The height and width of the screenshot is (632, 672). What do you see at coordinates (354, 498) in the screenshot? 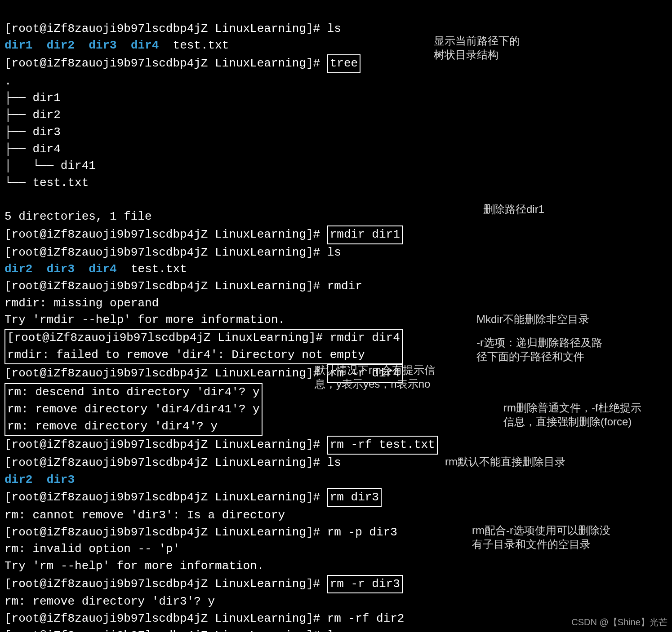
I see `command-rm-dir3-boxed: rm dir3` at bounding box center [354, 498].